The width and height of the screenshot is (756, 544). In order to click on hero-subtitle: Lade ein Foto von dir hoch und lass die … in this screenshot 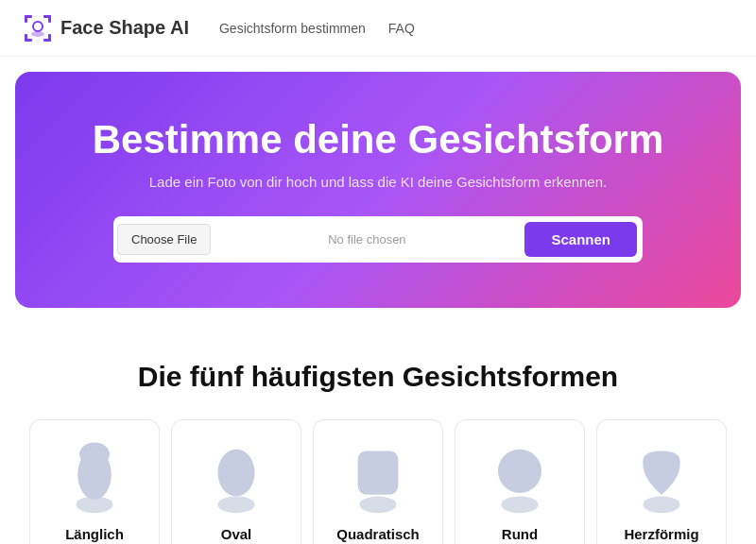, I will do `click(378, 181)`.